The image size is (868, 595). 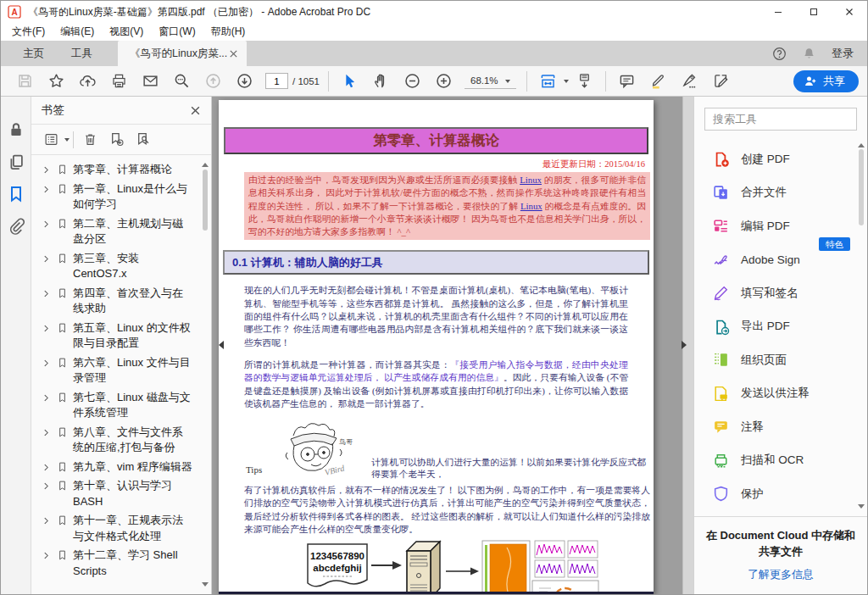 I want to click on email-icon, so click(x=151, y=81).